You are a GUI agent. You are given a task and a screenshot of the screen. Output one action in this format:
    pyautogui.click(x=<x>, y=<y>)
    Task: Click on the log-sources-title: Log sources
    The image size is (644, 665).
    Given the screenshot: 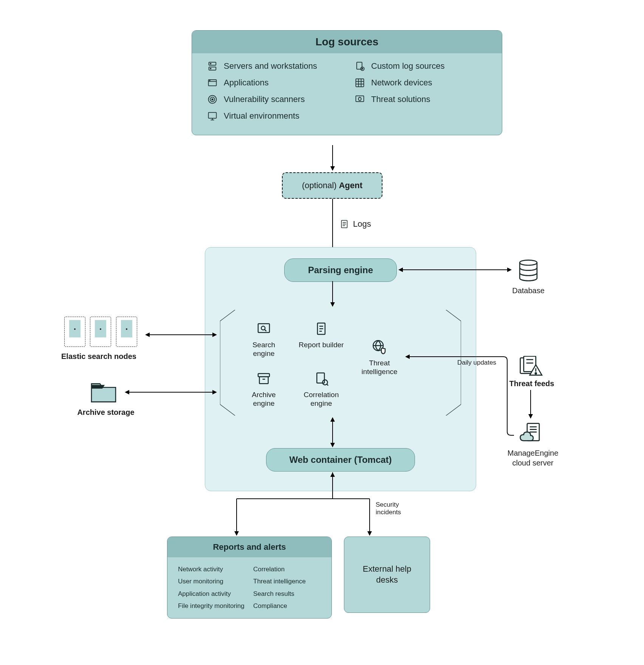 What is the action you would take?
    pyautogui.click(x=347, y=42)
    